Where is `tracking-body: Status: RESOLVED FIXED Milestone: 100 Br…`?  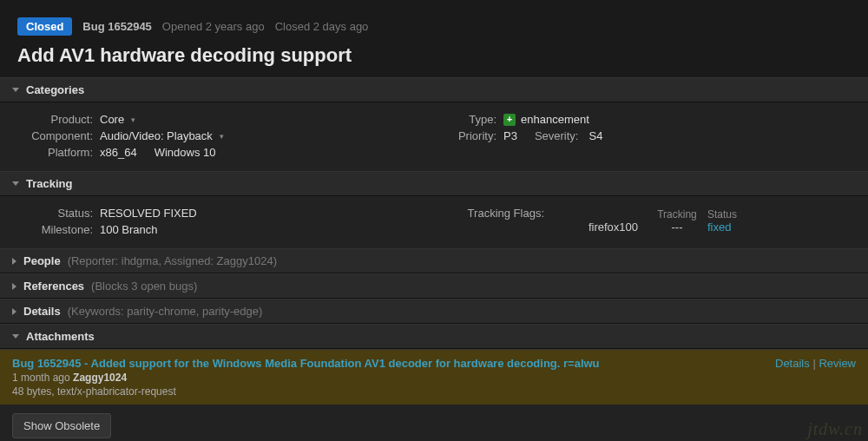 tracking-body: Status: RESOLVED FIXED Milestone: 100 Br… is located at coordinates (434, 222).